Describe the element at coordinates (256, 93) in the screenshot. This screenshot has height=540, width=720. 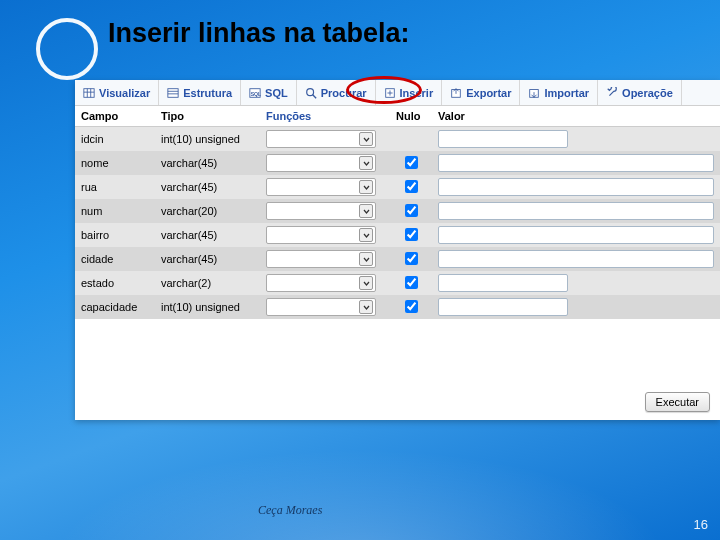
I see `svg-text: SQL` at that location.